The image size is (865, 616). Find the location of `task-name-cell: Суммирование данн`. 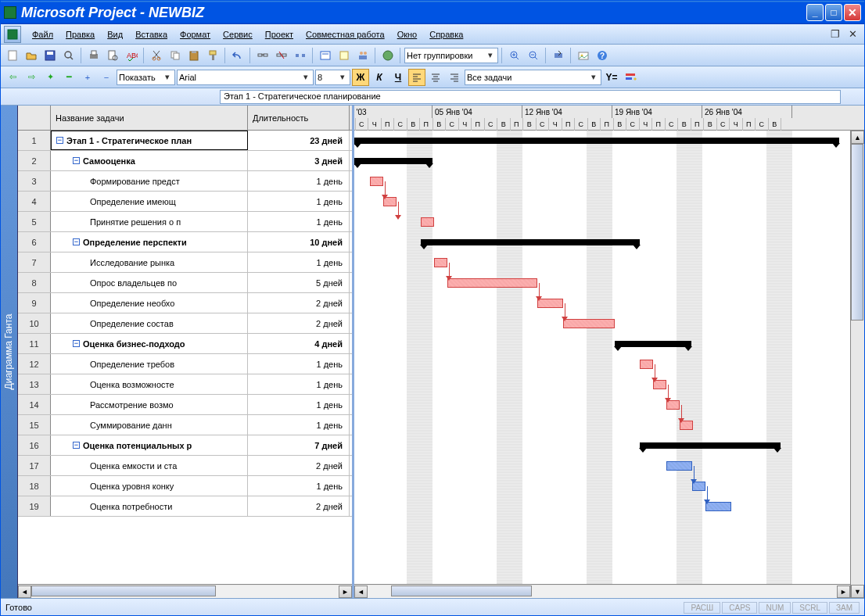

task-name-cell: Суммирование данн is located at coordinates (149, 425).